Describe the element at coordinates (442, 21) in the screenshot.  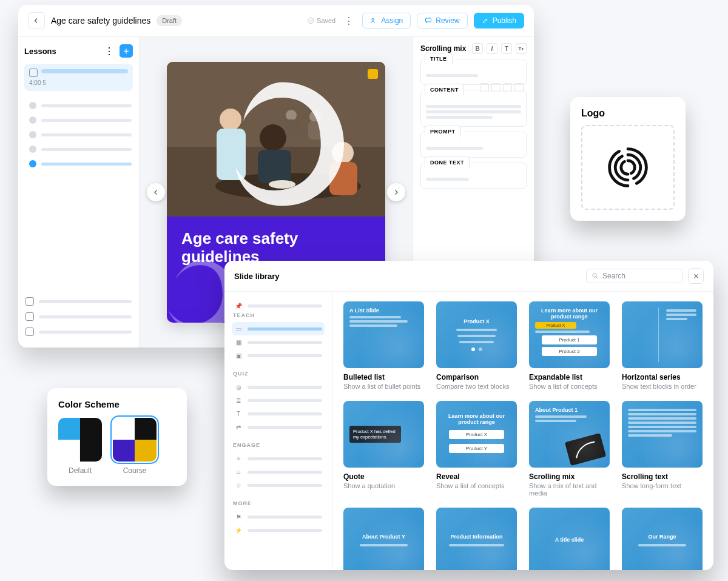
I see `review-button: Review` at that location.